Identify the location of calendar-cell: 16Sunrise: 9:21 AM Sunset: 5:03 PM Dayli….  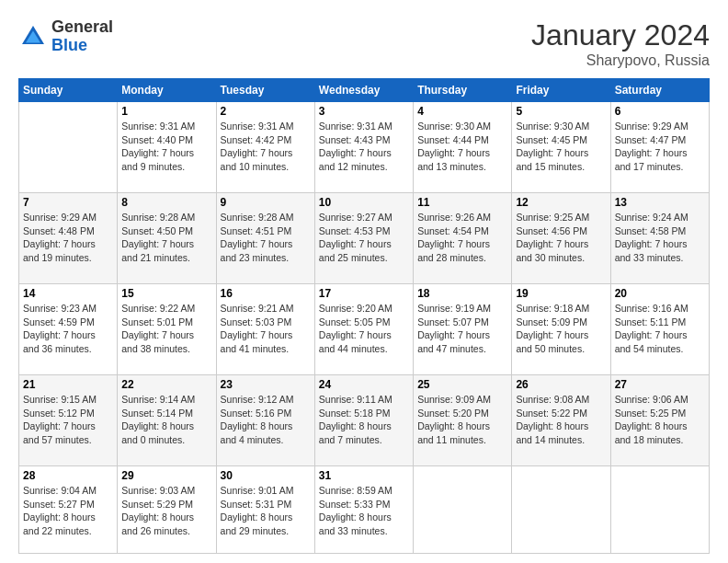
(265, 329).